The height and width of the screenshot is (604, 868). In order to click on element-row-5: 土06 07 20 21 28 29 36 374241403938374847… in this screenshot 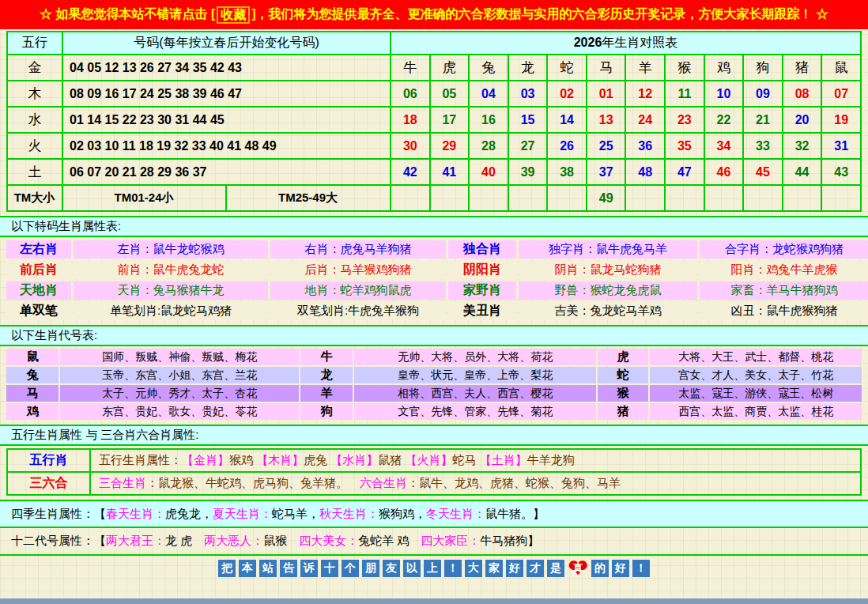, I will do `click(434, 172)`.